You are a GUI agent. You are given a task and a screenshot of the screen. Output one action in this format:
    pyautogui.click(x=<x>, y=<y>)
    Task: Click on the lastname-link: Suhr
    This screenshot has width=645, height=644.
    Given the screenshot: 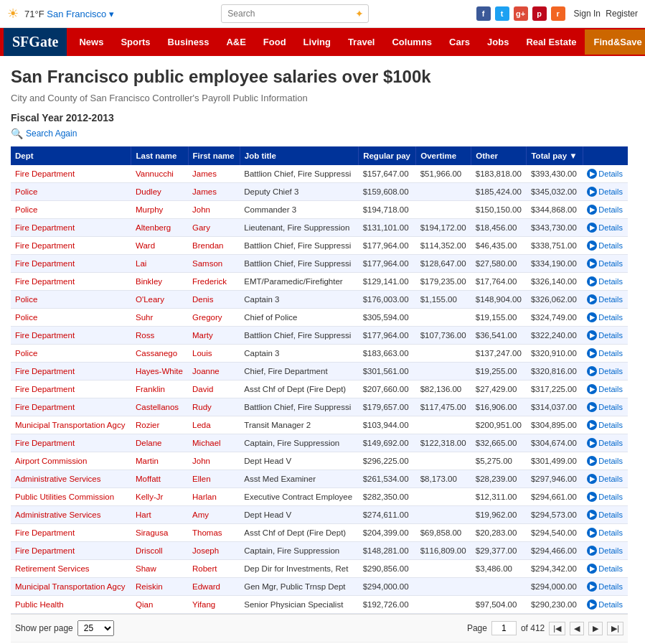 What is the action you would take?
    pyautogui.click(x=144, y=317)
    